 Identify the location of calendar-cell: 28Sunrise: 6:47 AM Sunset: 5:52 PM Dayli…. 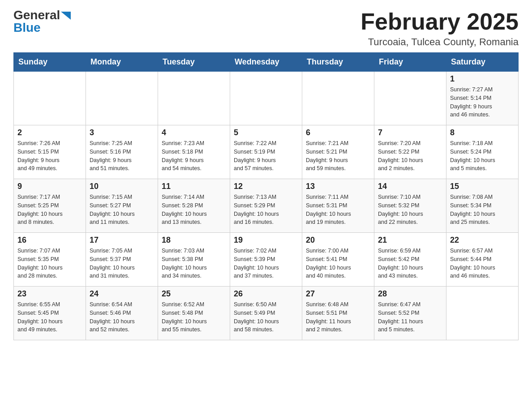
(410, 313).